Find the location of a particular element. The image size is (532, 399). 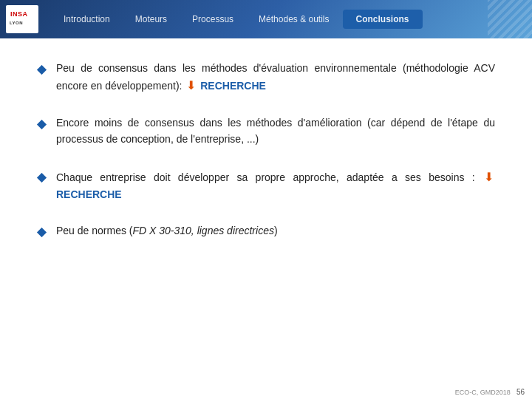

arrow-icon-1: ⬇ is located at coordinates (191, 86).